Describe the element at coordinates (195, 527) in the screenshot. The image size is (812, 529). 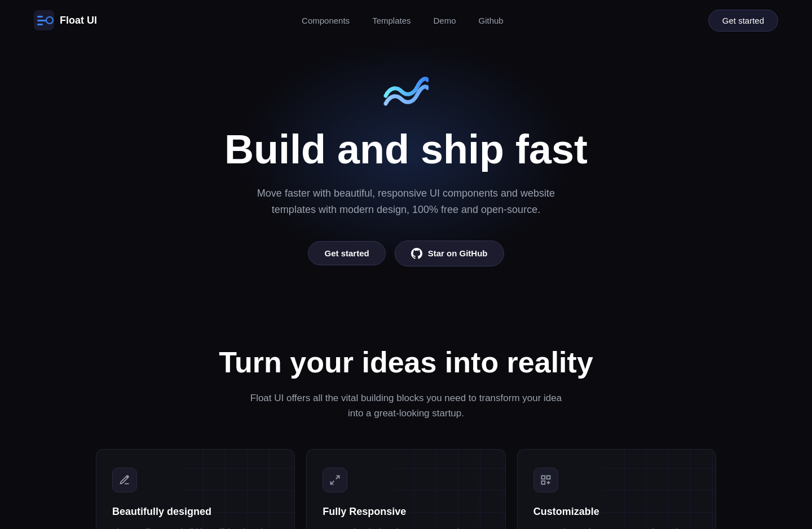
I see `beautifully-designed-desc: Float UI allows you build beautiful and …` at that location.